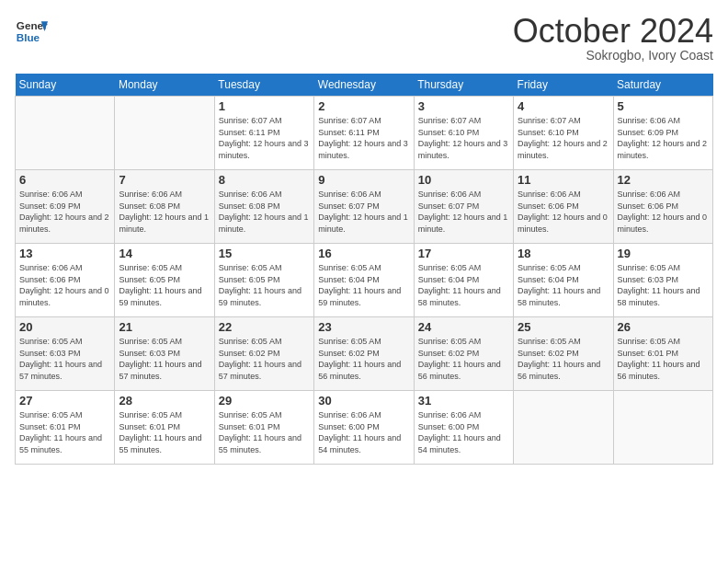 The height and width of the screenshot is (563, 728). What do you see at coordinates (264, 133) in the screenshot?
I see `calendar-cell: 1Sunrise: 6:07 AM Sunset: 6:11 PM Daylig…` at bounding box center [264, 133].